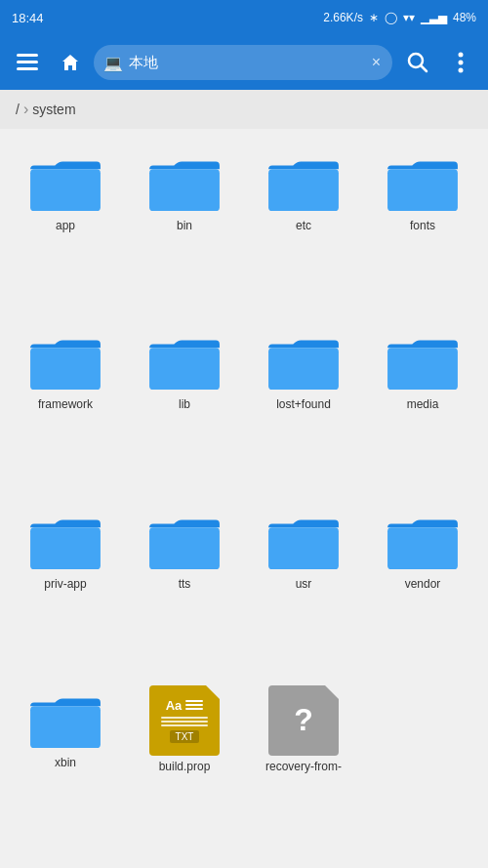  Describe the element at coordinates (377, 62) in the screenshot. I see `tab-close-button: ×` at that location.